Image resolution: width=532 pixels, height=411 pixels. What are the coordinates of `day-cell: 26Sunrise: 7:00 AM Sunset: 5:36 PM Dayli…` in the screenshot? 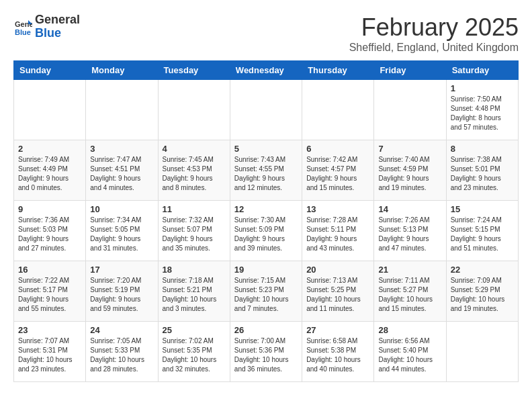 It's located at (266, 352).